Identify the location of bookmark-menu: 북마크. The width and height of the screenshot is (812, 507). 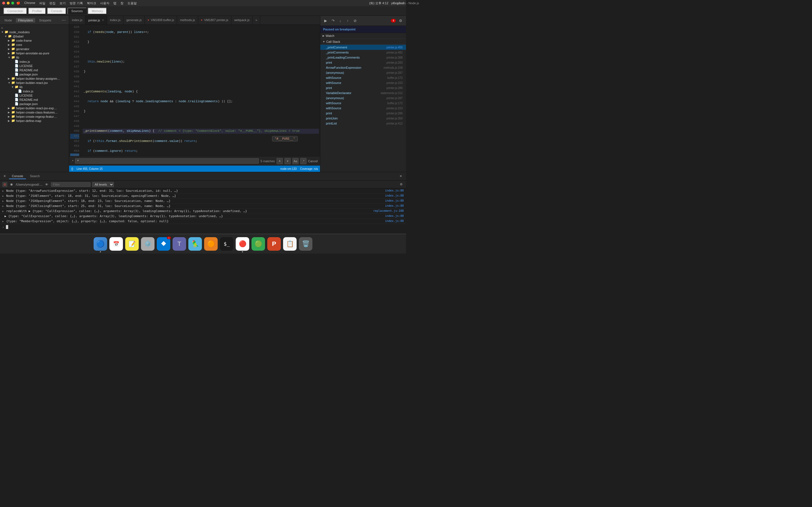
(92, 3).